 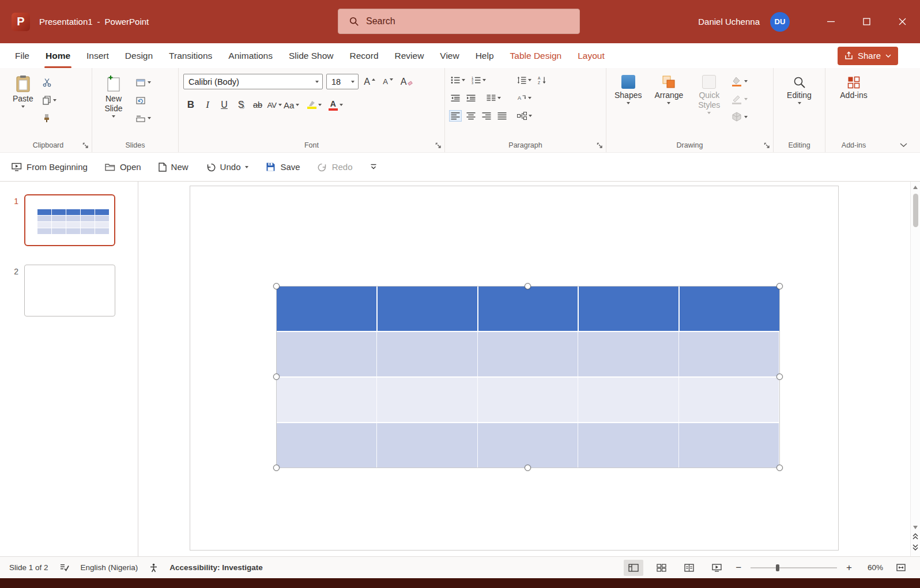 I want to click on tab-design: Design, so click(x=139, y=55).